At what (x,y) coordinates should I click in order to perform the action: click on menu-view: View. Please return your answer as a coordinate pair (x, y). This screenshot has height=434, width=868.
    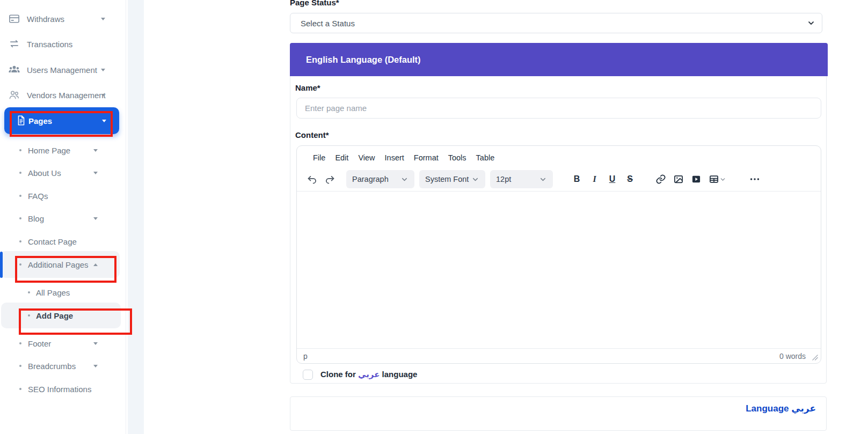
    Looking at the image, I should click on (366, 158).